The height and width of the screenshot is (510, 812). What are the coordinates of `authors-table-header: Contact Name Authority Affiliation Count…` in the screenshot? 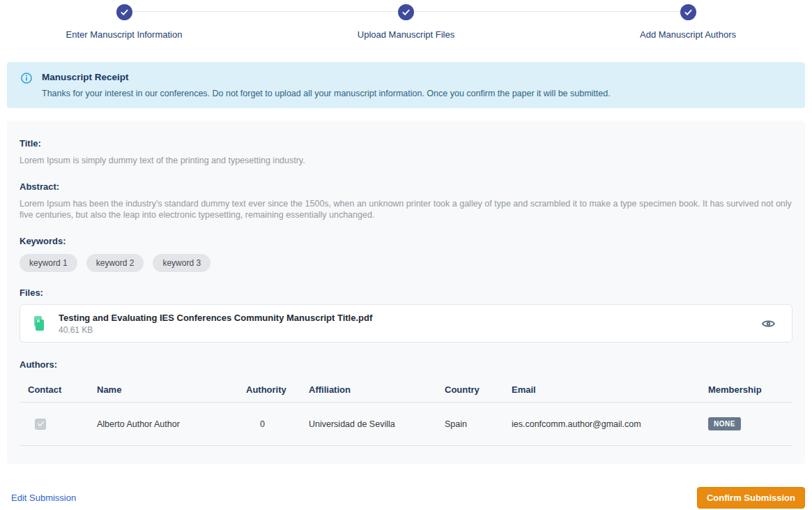 It's located at (406, 389).